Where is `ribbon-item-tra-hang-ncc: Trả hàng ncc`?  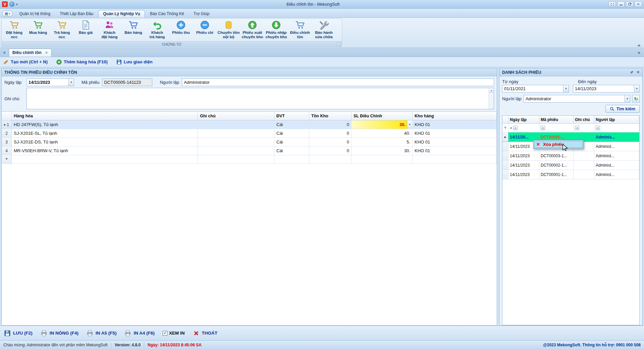
ribbon-item-tra-hang-ncc: Trả hàng ncc is located at coordinates (62, 30).